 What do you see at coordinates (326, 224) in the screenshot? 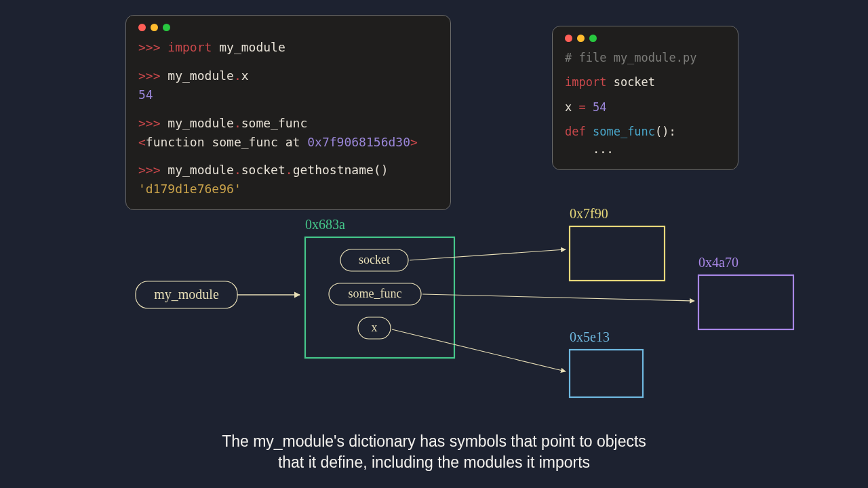
I see `dict-address: 0x683a` at bounding box center [326, 224].